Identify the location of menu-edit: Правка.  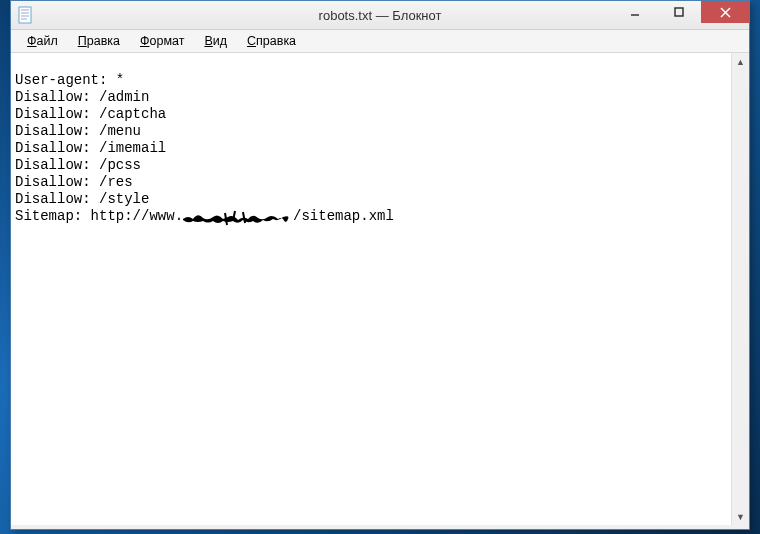
(99, 41).